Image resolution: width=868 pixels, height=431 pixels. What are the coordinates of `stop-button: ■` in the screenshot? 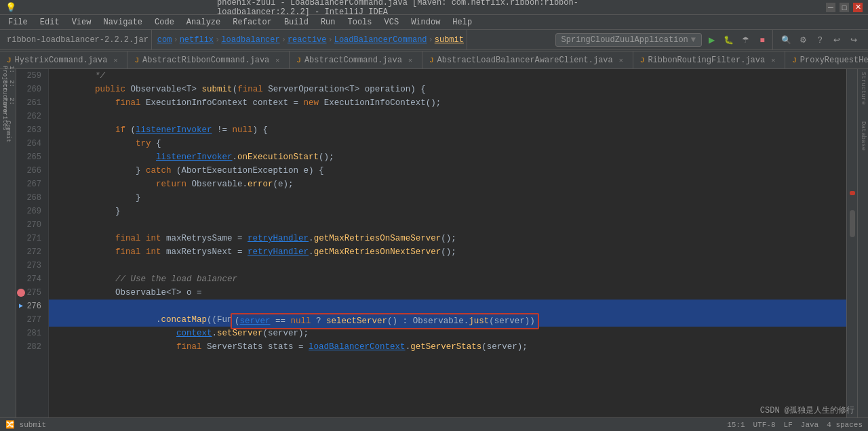 It's located at (762, 40).